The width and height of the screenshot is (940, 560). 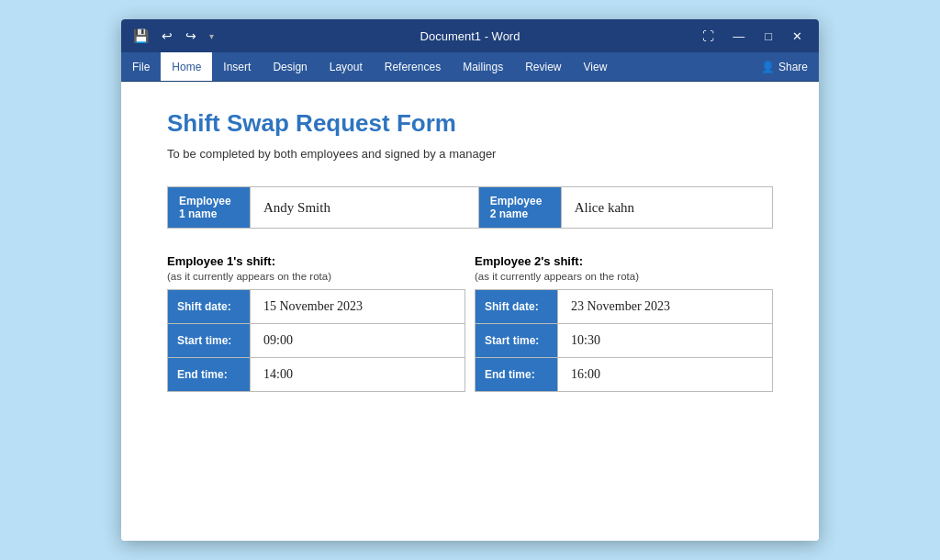 I want to click on tab-view: View, so click(x=596, y=66).